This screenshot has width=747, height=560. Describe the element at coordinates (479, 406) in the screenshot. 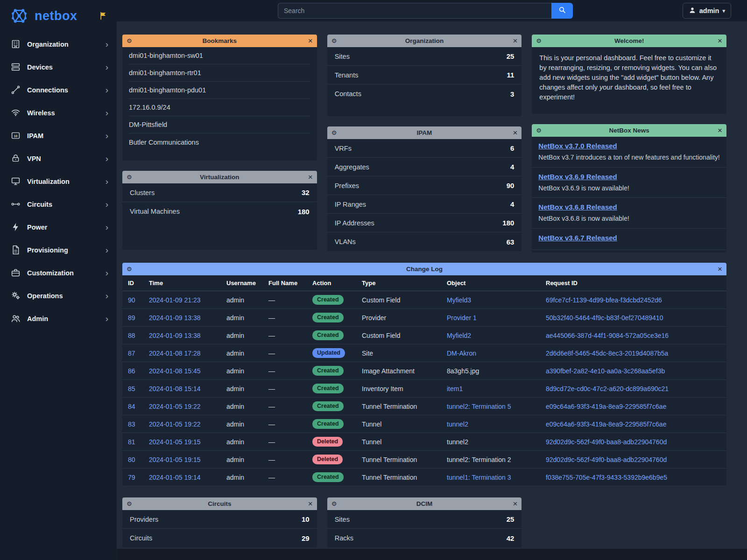

I see `changelog-object-link: tunnel2: Termination 5` at that location.